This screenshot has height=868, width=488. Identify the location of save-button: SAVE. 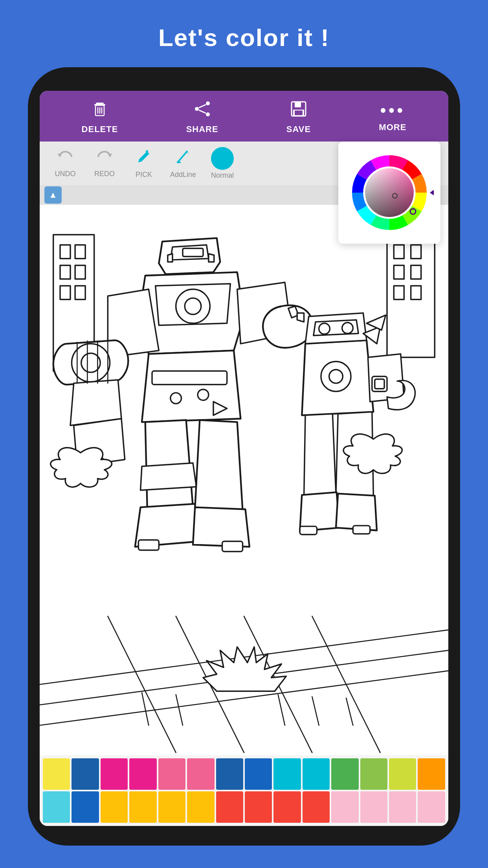
(299, 117).